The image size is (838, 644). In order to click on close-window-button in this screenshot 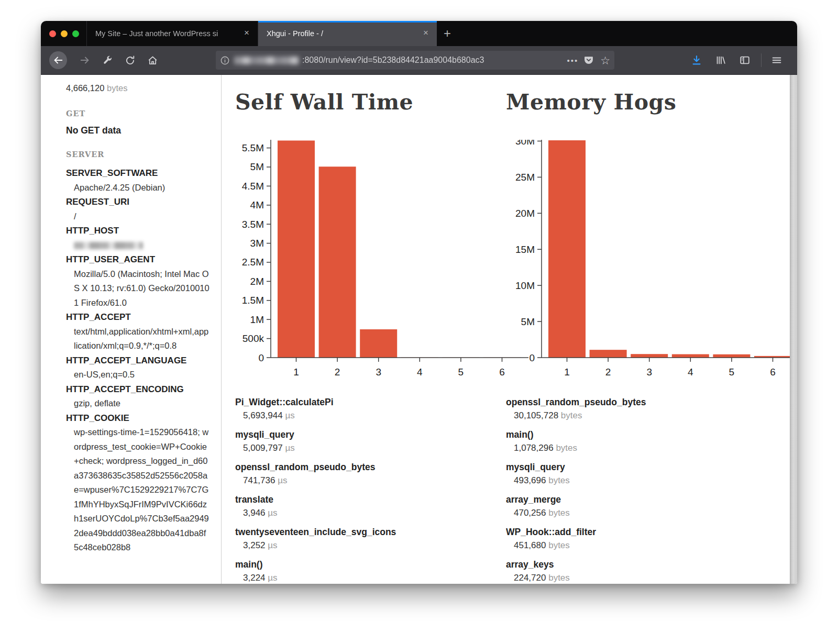, I will do `click(52, 34)`.